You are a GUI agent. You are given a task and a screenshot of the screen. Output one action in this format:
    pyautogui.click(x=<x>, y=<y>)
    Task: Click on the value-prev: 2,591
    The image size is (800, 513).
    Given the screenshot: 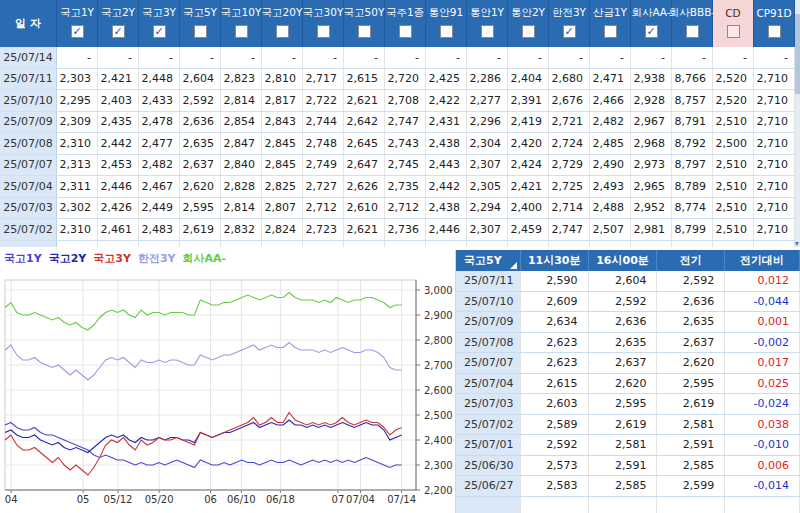 What is the action you would take?
    pyautogui.click(x=691, y=445)
    